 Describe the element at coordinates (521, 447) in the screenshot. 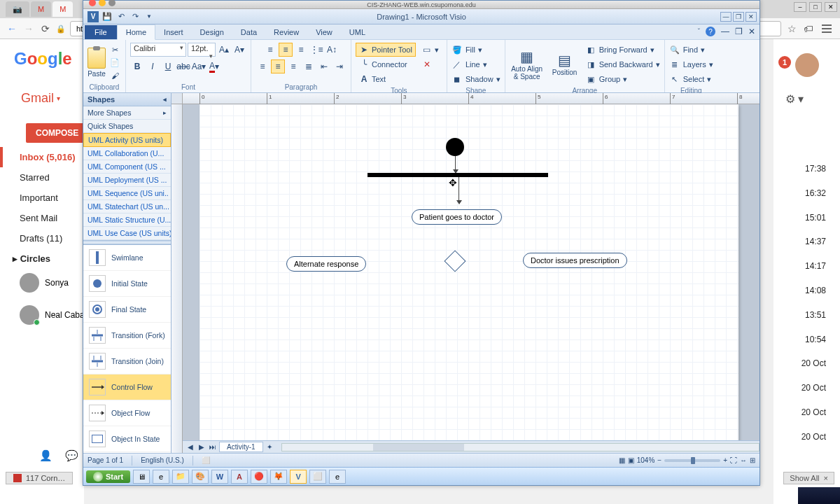

I see `horizontal-scrollbar` at that location.